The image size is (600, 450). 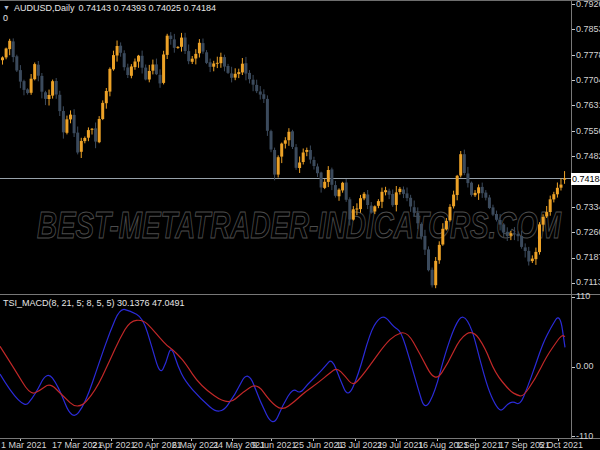 I want to click on price-axis-label: 0.76310, so click(x=588, y=106).